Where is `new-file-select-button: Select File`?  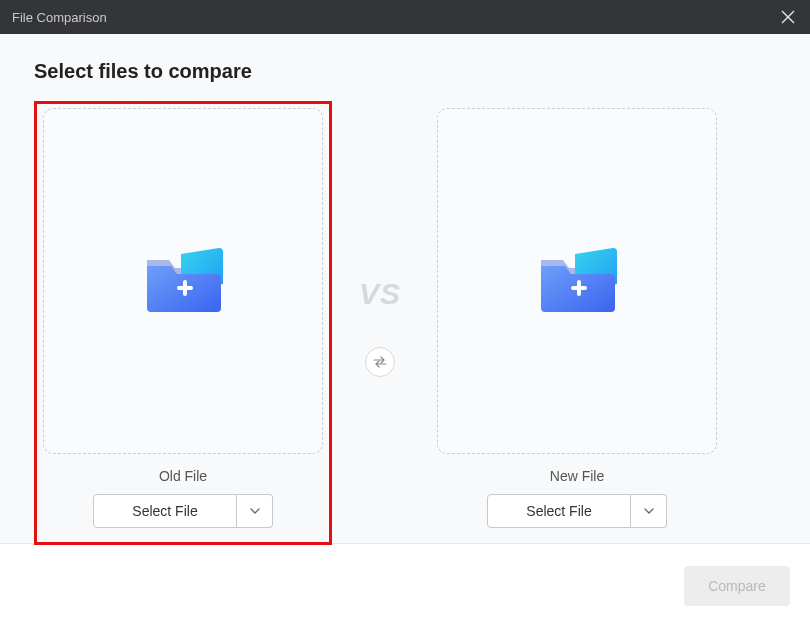 new-file-select-button: Select File is located at coordinates (559, 511).